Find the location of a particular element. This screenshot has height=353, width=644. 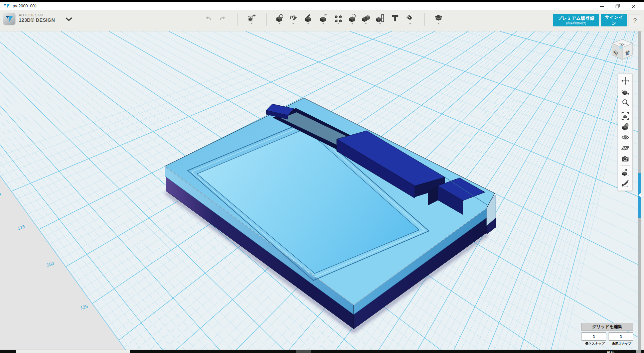

angle-snap-input is located at coordinates (621, 336).